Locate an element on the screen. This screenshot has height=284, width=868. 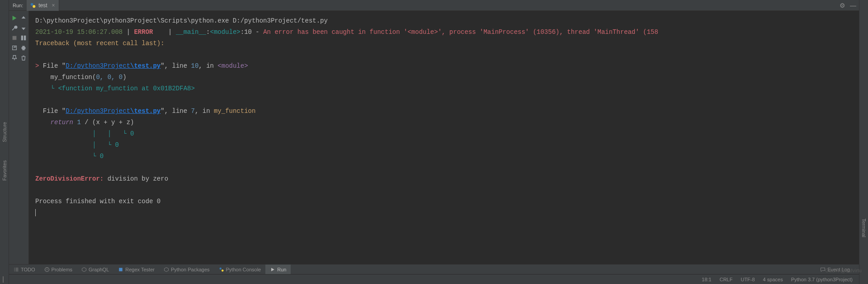
log-level: ERROR is located at coordinates (143, 32).